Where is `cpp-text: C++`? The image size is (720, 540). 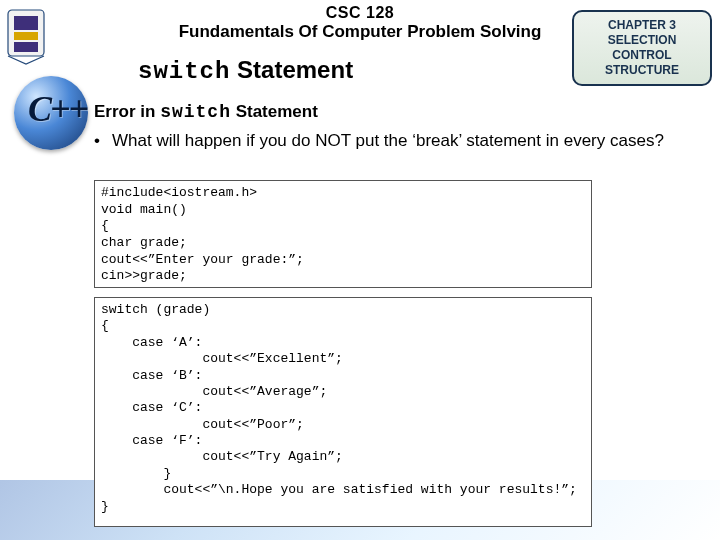 cpp-text: C++ is located at coordinates (58, 109).